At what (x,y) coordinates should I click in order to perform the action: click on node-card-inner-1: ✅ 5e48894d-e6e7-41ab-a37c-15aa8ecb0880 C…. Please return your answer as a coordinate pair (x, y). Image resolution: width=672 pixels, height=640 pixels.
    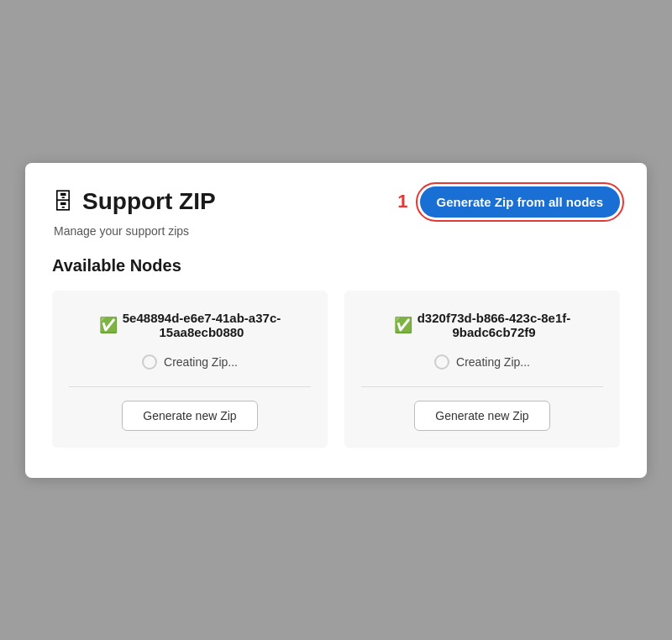
    Looking at the image, I should click on (190, 371).